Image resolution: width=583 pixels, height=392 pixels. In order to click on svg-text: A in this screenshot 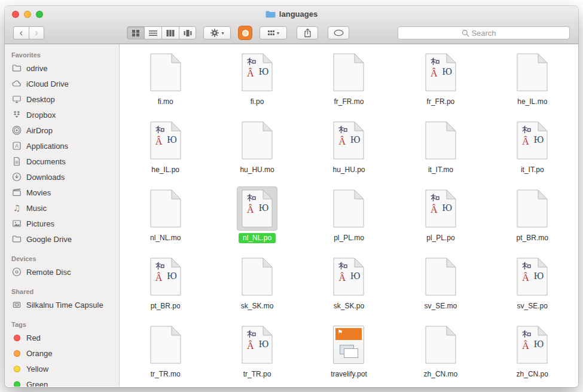, I will do `click(17, 146)`.